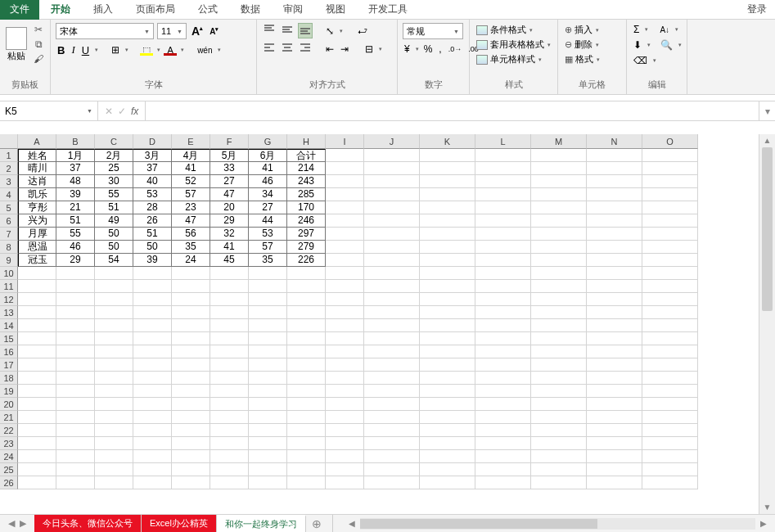  Describe the element at coordinates (670, 208) in the screenshot. I see `cell-O5` at that location.